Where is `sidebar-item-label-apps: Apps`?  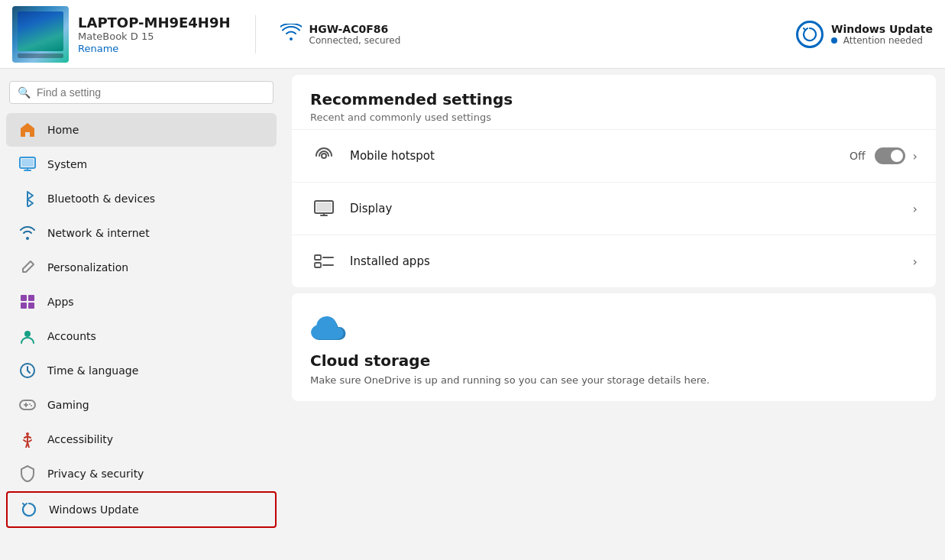
sidebar-item-label-apps: Apps is located at coordinates (61, 302).